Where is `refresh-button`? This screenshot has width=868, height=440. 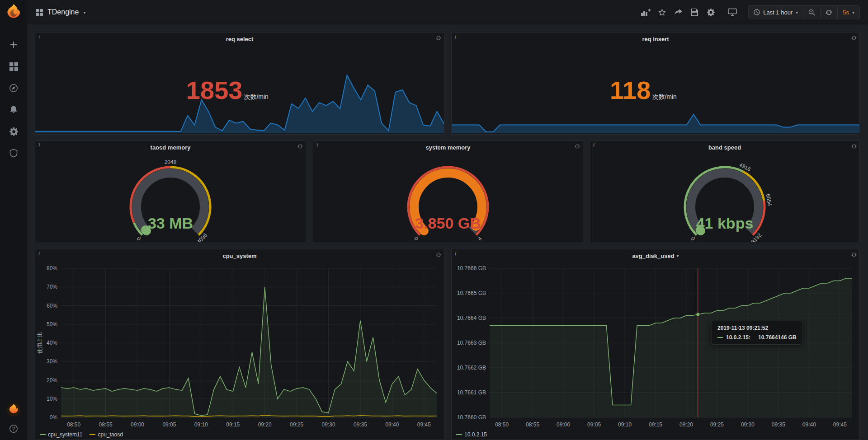
refresh-button is located at coordinates (829, 13).